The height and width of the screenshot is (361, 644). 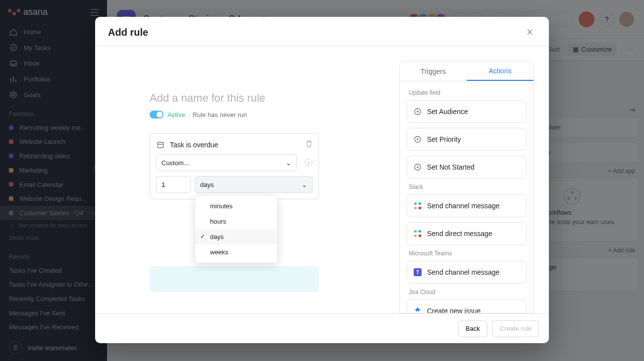 I want to click on tab-triggers: Triggers, so click(x=433, y=71).